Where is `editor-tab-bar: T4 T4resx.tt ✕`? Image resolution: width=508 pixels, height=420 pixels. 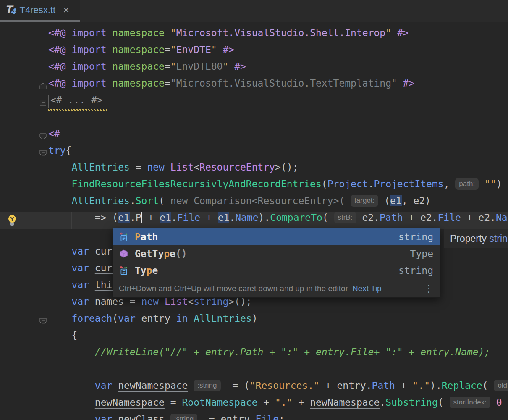 editor-tab-bar: T4 T4resx.tt ✕ is located at coordinates (254, 11).